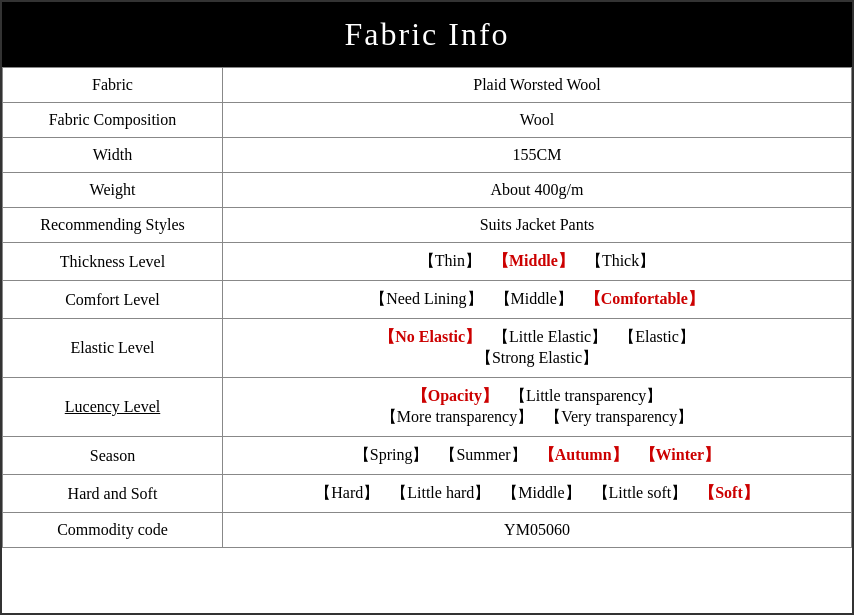 The image size is (854, 615). I want to click on row-label: Recommending Styles, so click(113, 226).